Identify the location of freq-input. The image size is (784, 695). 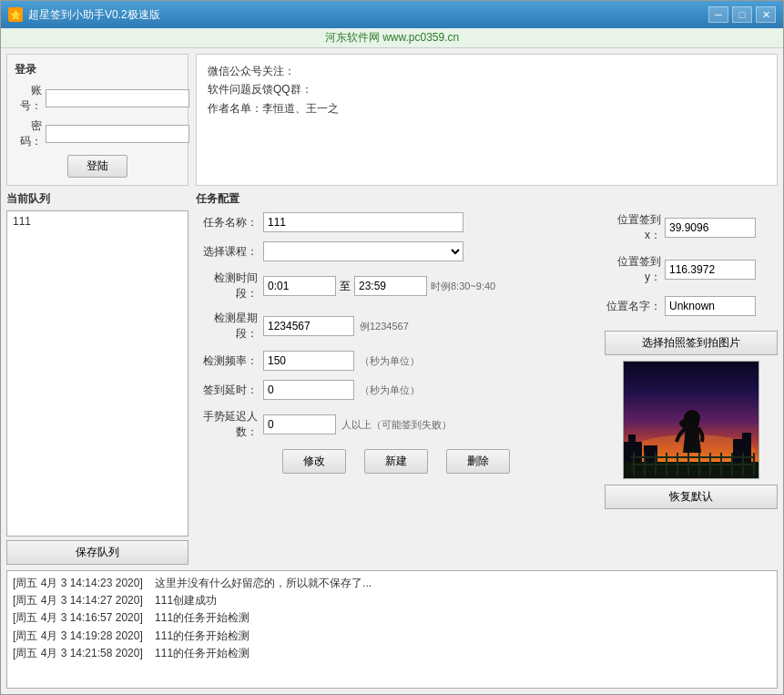
(309, 361).